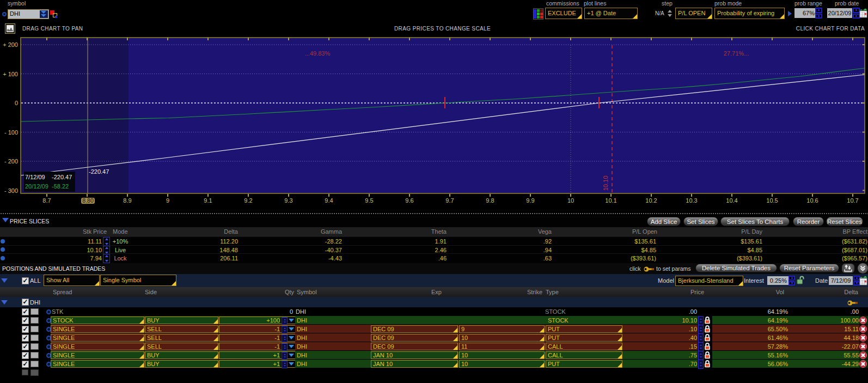 The width and height of the screenshot is (868, 383). Describe the element at coordinates (208, 200) in the screenshot. I see `svg-text: 9.1` at that location.